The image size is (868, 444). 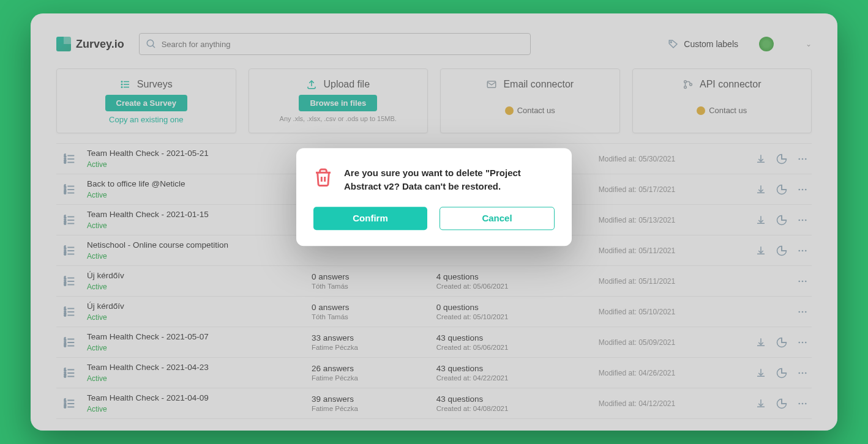 I want to click on confirm-button: Confirm, so click(x=370, y=218).